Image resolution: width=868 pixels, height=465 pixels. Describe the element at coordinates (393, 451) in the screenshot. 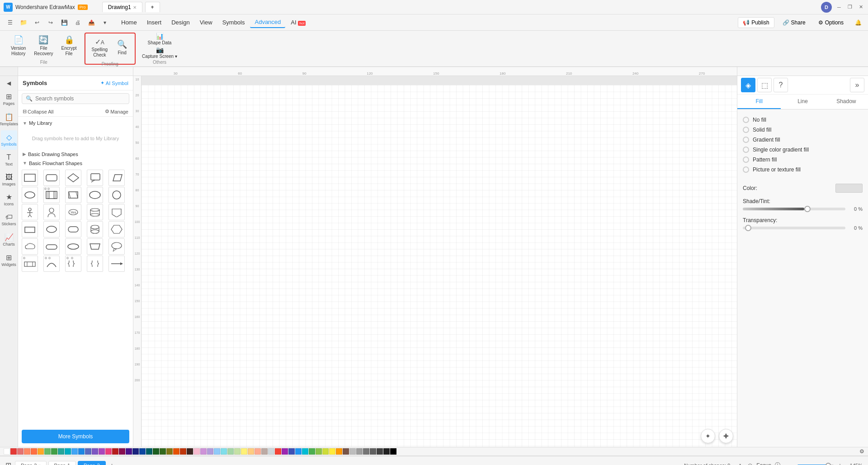

I see `swatch-black` at that location.